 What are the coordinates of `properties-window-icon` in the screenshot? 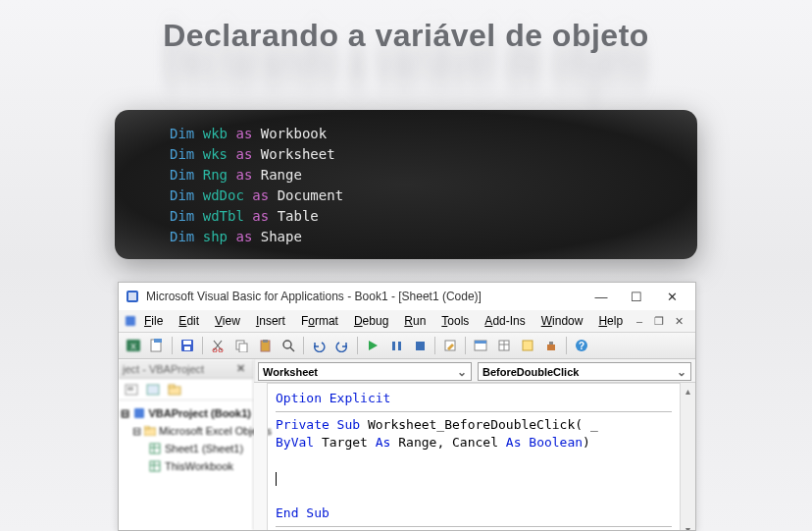 It's located at (504, 345).